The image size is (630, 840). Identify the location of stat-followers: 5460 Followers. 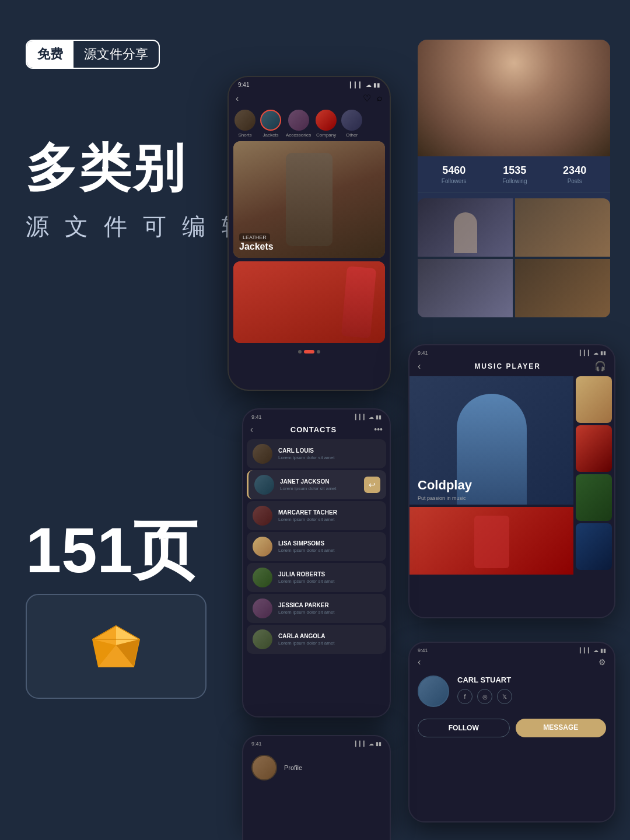
(454, 174).